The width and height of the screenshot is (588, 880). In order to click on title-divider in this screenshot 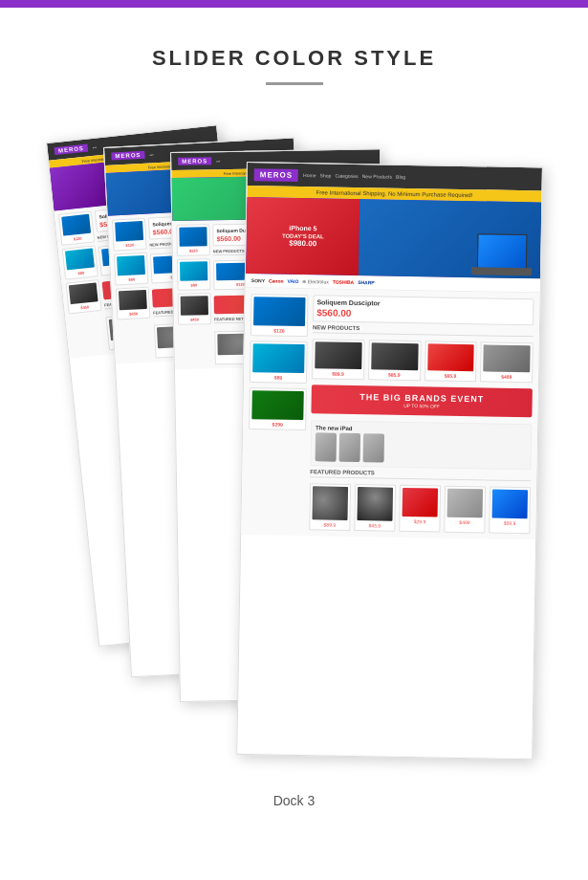, I will do `click(294, 84)`.